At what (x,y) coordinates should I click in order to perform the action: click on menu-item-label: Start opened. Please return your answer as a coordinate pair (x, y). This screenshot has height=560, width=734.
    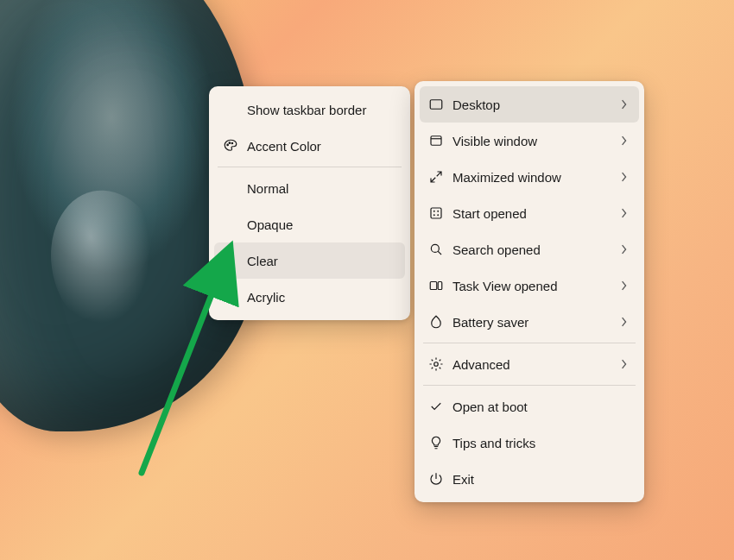
    Looking at the image, I should click on (533, 214).